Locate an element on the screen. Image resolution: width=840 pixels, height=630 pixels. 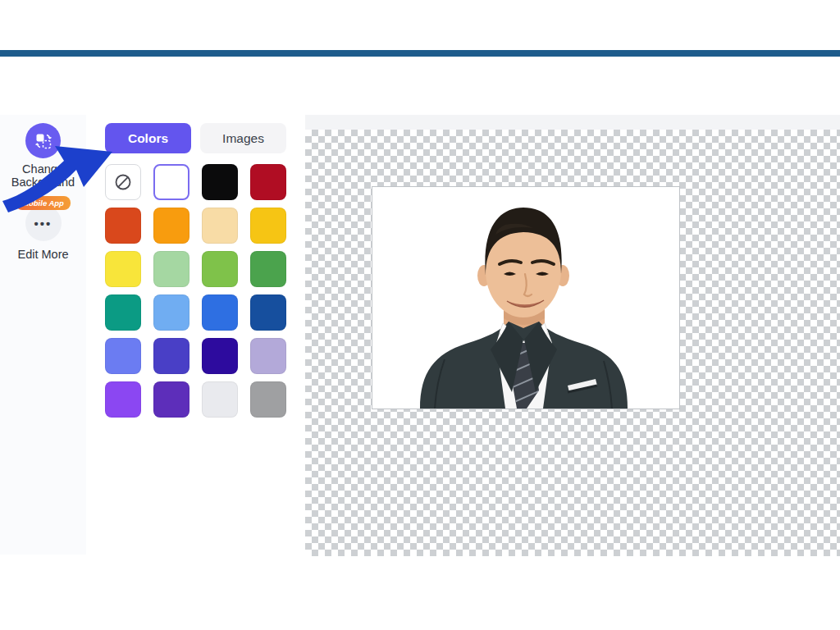
color-swatch-golden-yellow is located at coordinates (268, 226).